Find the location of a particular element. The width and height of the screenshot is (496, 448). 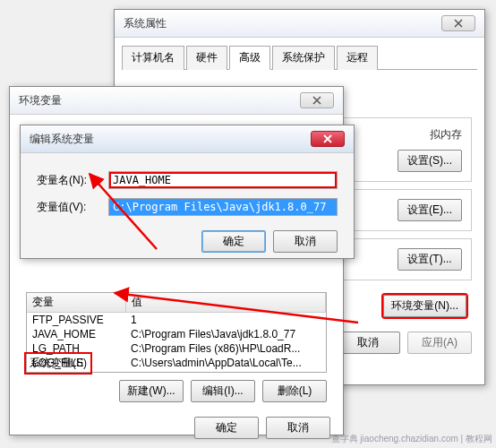

watermark: 查字典 jiaocheng.chazidian.com | 教程网 is located at coordinates (412, 439).